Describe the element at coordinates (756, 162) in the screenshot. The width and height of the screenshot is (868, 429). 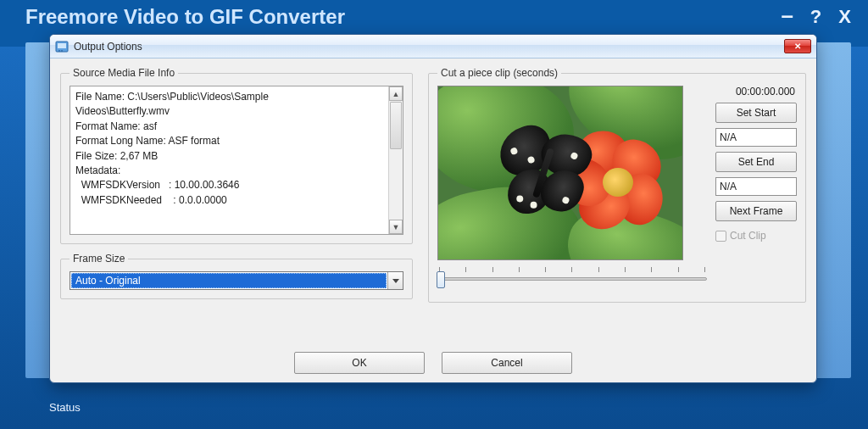
I see `set-end-button: Set End` at that location.